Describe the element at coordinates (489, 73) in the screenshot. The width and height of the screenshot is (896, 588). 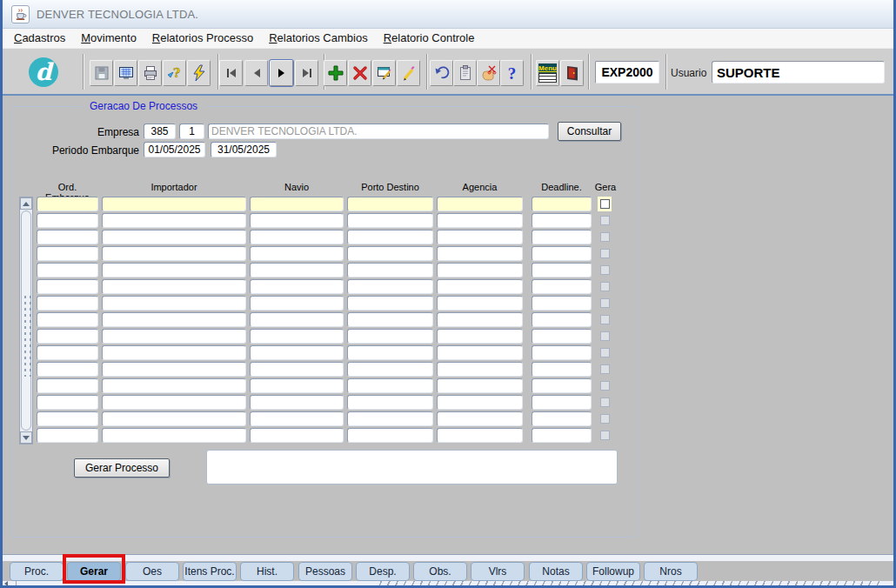
I see `cut-record-button` at that location.